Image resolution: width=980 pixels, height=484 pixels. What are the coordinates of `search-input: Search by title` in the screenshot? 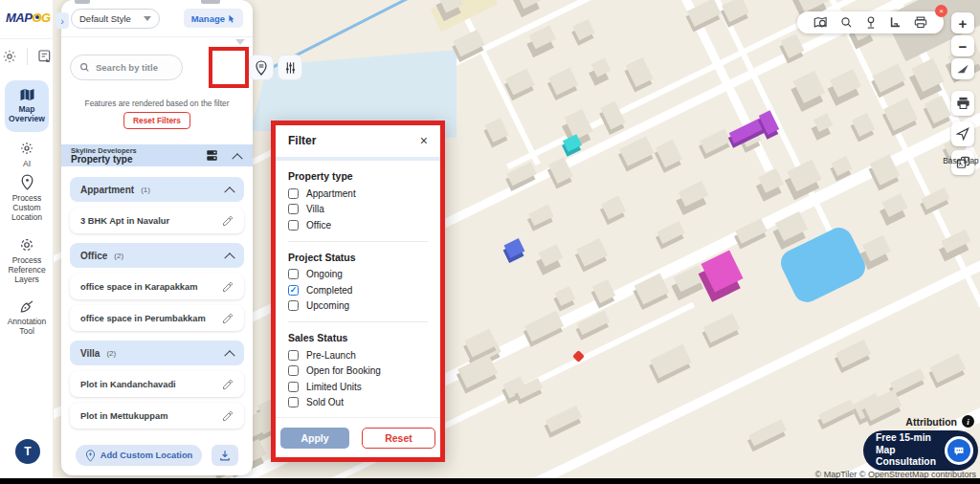 It's located at (126, 67).